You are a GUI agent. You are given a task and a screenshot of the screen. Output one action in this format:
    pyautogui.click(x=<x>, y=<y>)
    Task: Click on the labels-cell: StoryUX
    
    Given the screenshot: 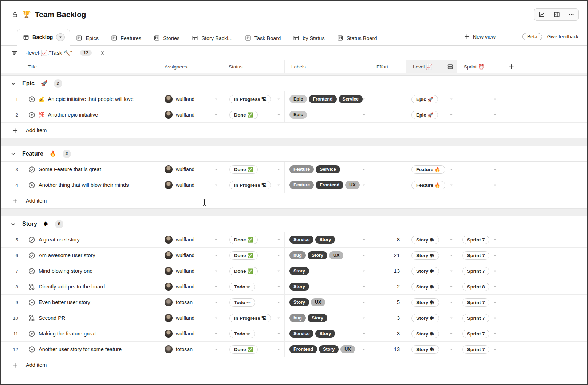 What is the action you would take?
    pyautogui.click(x=327, y=302)
    